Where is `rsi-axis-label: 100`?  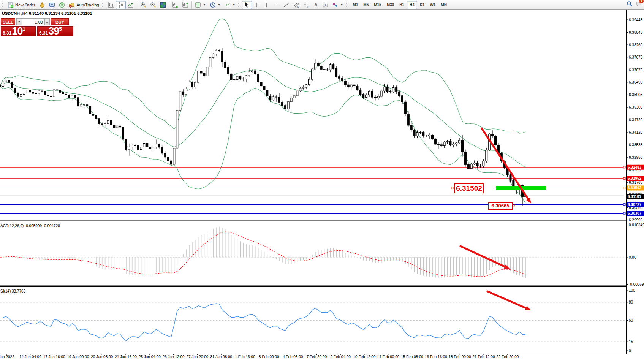
rsi-axis-label: 100 is located at coordinates (632, 290).